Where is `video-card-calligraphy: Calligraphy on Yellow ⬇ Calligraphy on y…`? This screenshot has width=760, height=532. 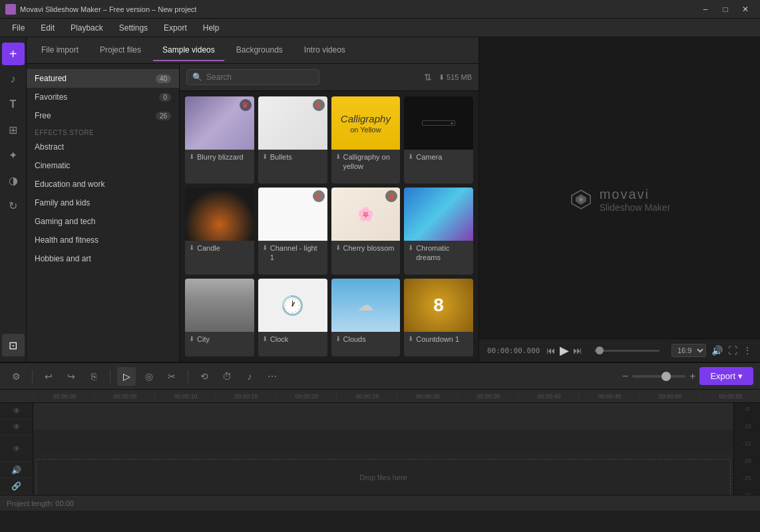 video-card-calligraphy: Calligraphy on Yellow ⬇ Calligraphy on y… is located at coordinates (366, 140).